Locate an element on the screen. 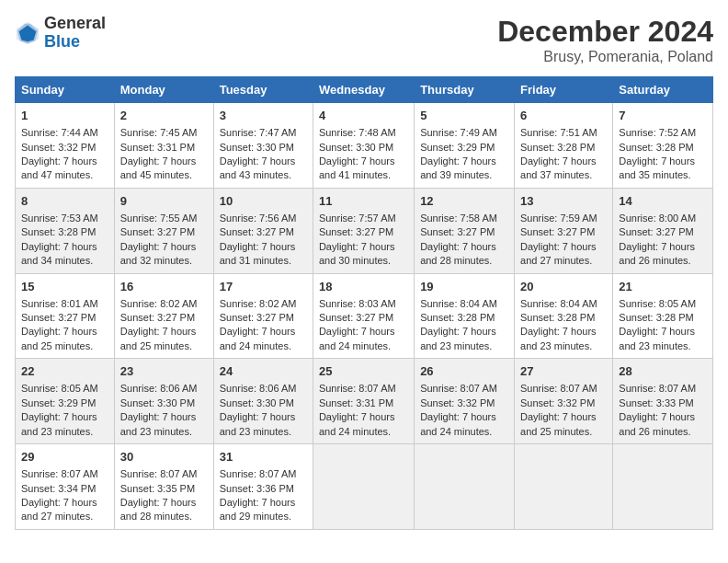 The height and width of the screenshot is (563, 728). calendar-cell: 14Sunrise: 8:00 AMSunset: 3:27 PMDayligh… is located at coordinates (664, 230).